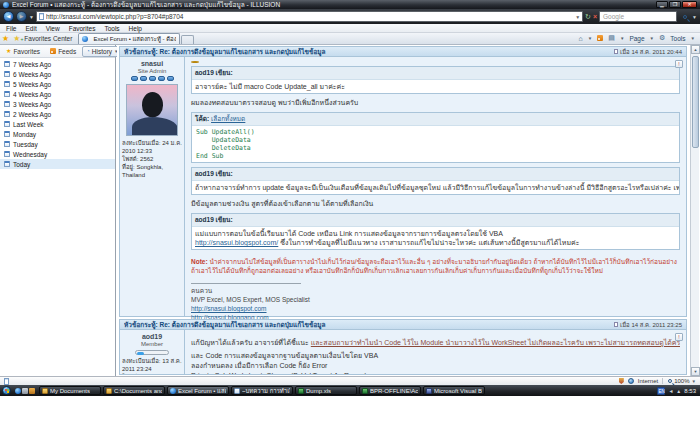 The image size is (700, 426). Describe the element at coordinates (32, 17) in the screenshot. I see `recent-pages-caret-icon: ▼` at that location.